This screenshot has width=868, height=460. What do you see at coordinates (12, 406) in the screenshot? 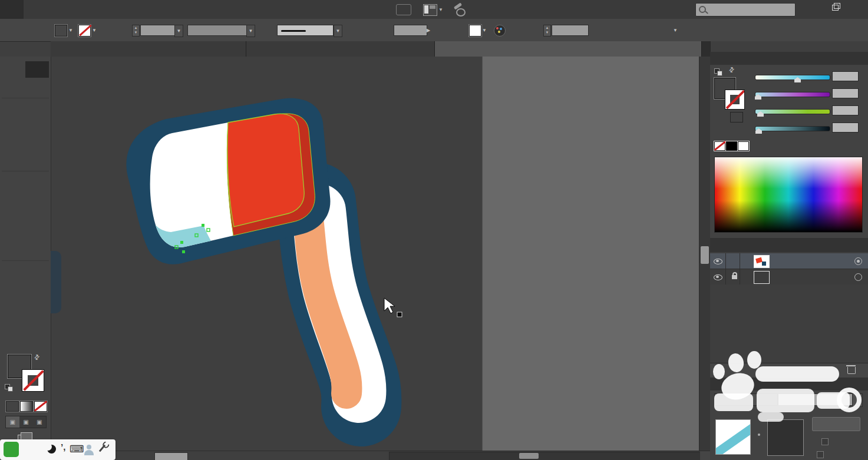
I see `paint-color-button` at bounding box center [12, 406].